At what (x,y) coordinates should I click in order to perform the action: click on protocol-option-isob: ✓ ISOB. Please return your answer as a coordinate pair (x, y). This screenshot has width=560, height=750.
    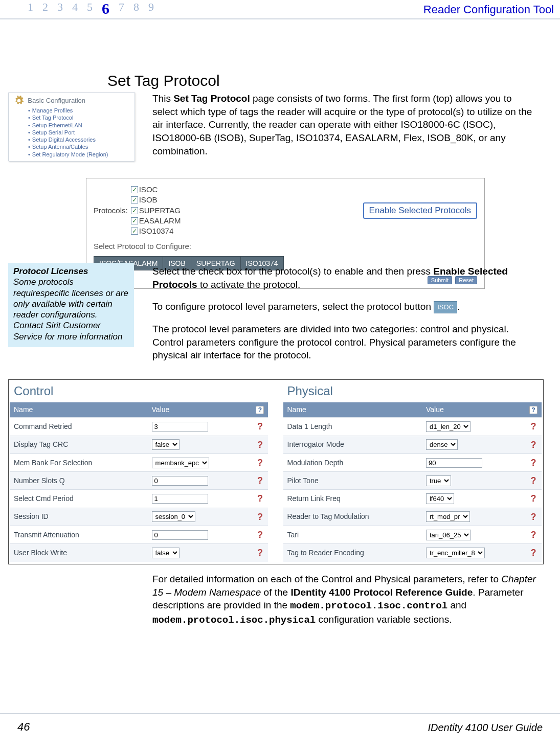
    Looking at the image, I should click on (156, 200).